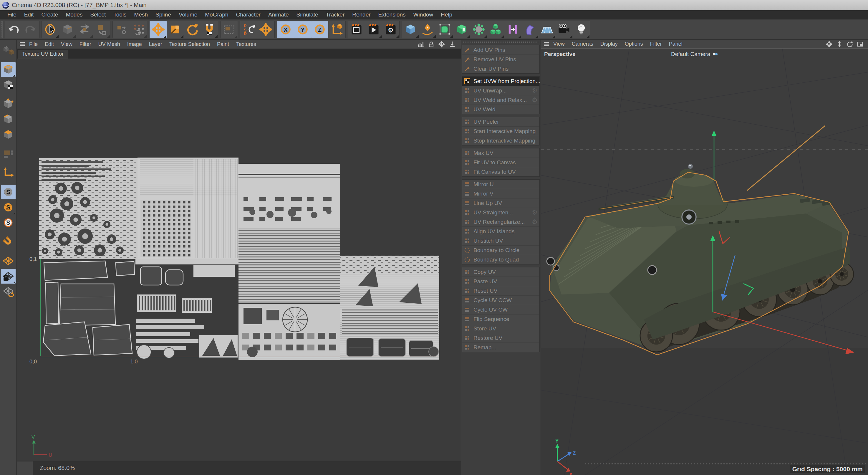 The image size is (868, 475). What do you see at coordinates (564, 30) in the screenshot?
I see `camera-button` at bounding box center [564, 30].